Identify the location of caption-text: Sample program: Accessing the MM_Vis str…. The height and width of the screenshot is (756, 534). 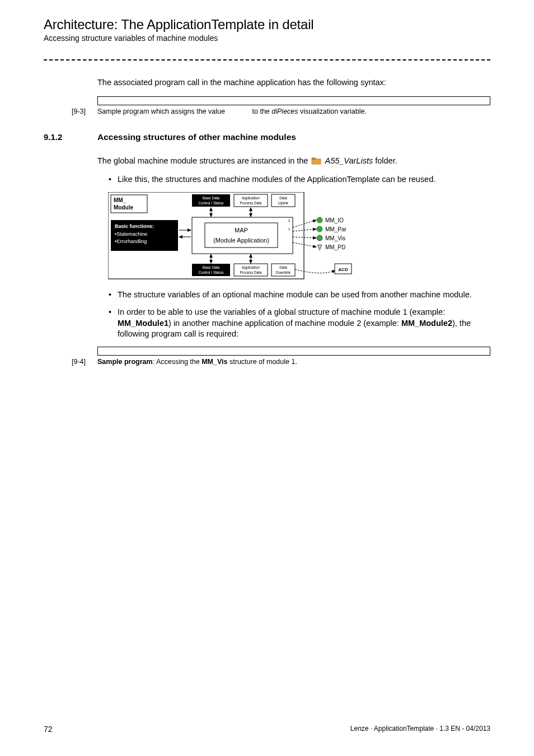
(294, 362).